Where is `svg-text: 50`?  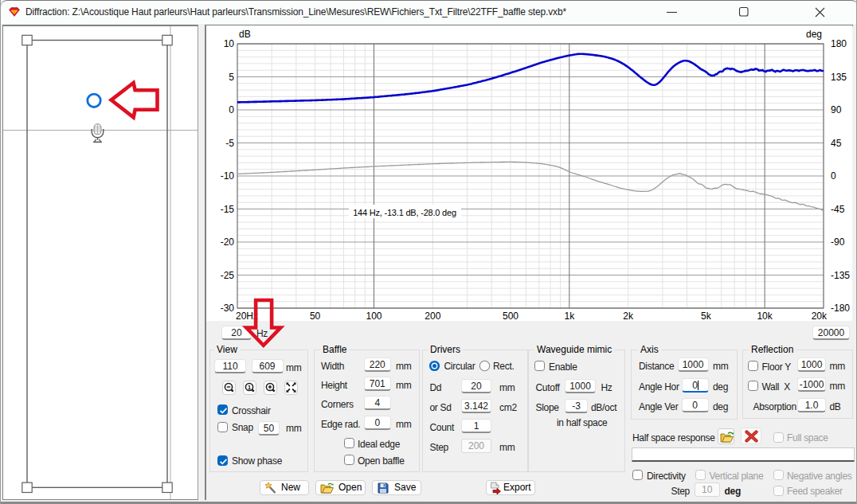 svg-text: 50 is located at coordinates (315, 316).